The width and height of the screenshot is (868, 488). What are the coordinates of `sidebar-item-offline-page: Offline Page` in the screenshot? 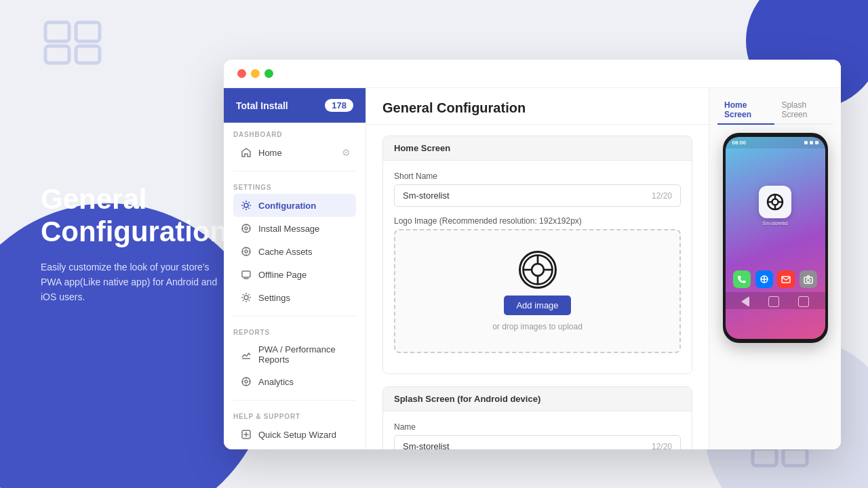 It's located at (294, 274).